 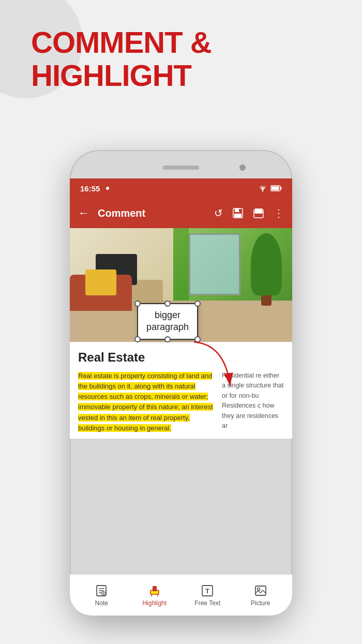 I want to click on status-bar: 16:55, so click(x=181, y=188).